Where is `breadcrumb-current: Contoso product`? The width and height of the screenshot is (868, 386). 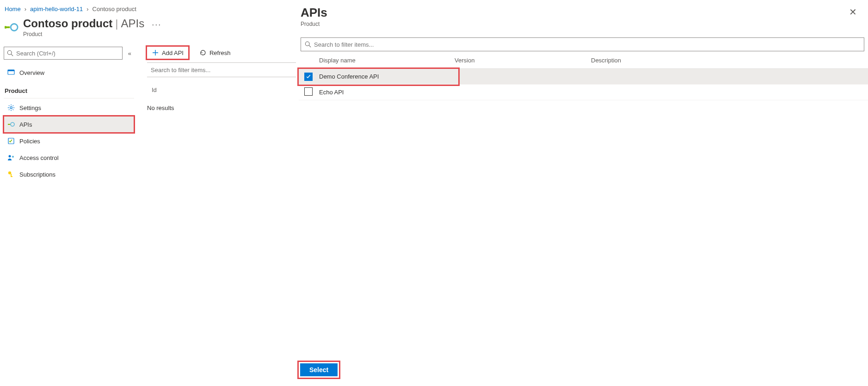 breadcrumb-current: Contoso product is located at coordinates (115, 9).